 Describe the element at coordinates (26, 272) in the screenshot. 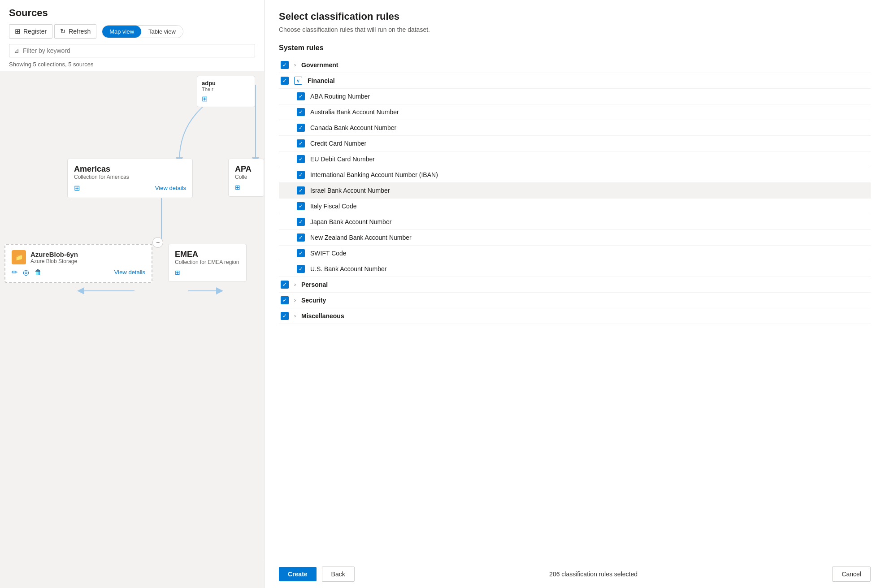

I see `blob-target-icon: ◎` at that location.